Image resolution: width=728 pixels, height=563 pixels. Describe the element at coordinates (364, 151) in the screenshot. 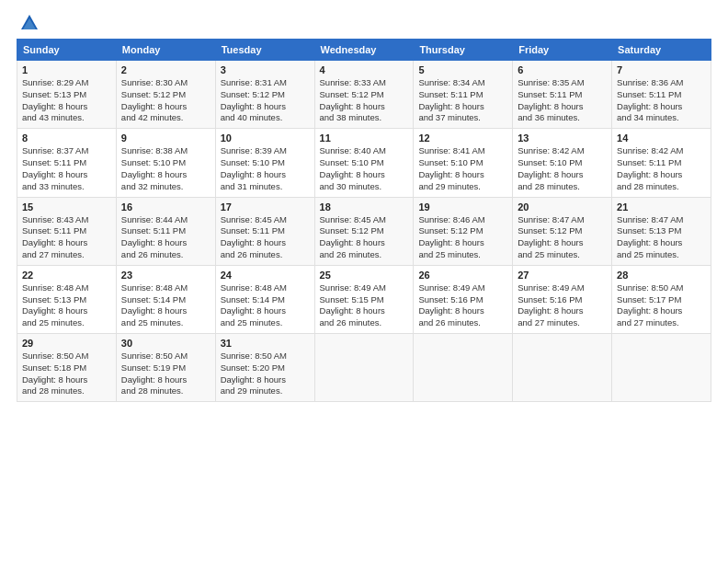

I see `day-info-line: Sunrise: 8:40 AM` at that location.